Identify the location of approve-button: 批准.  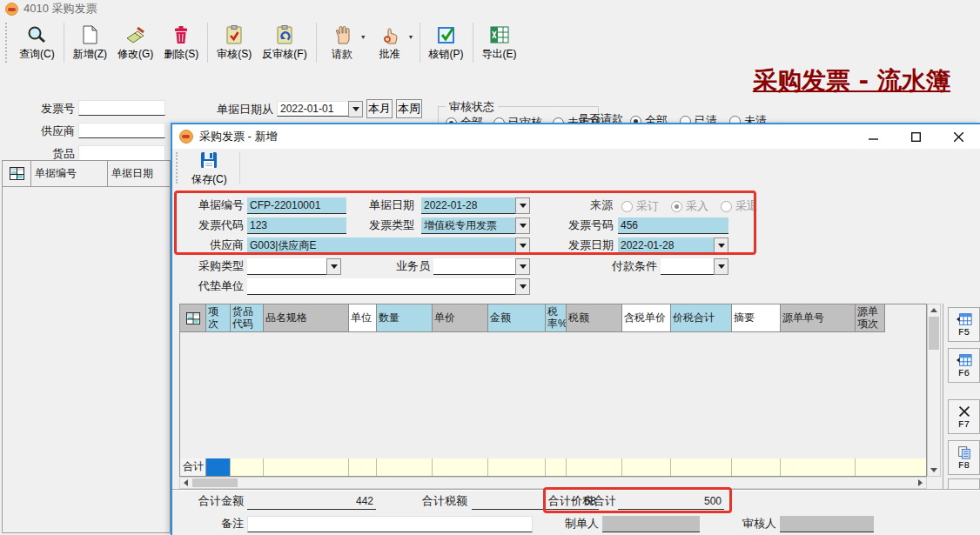
(390, 43).